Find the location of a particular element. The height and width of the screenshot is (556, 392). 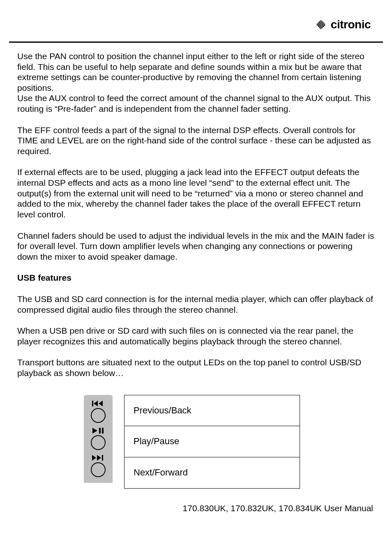

paragraph-eff: The EFF control feeds a part of the sign… is located at coordinates (196, 141).